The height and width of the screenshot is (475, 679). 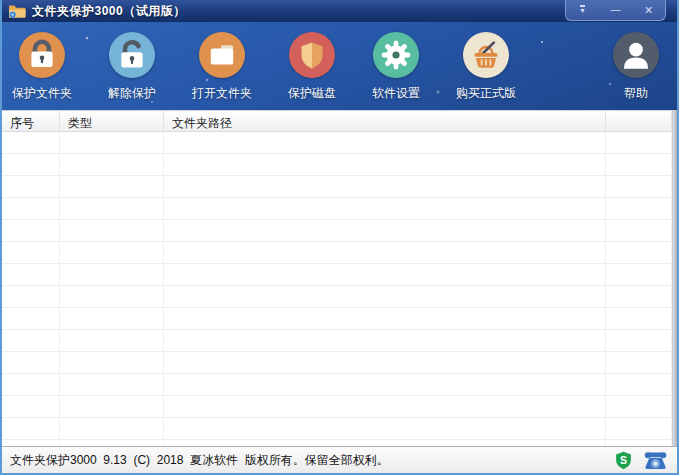 I want to click on status-text: 文件夹保护3000 9.13 (C) 2018 夏冰软件 版权所有。保留全部权利…, so click(x=200, y=460).